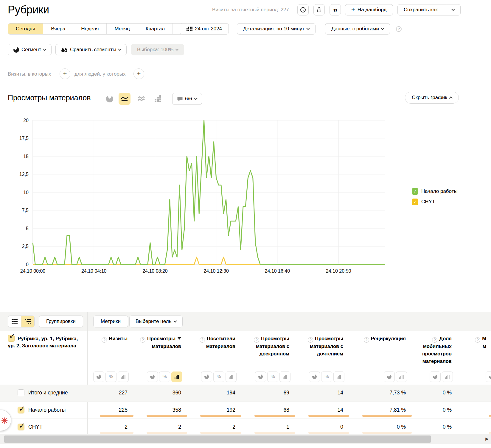  I want to click on cell-value: 7,81 %, so click(381, 410).